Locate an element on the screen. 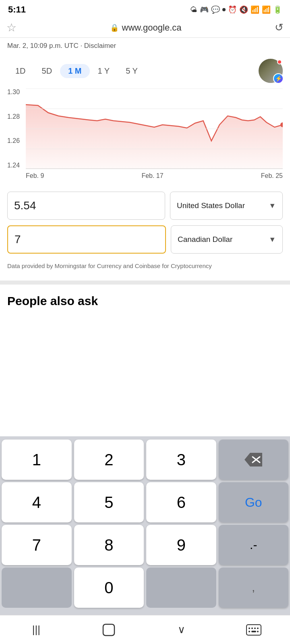  bookmark-icon: ☆ is located at coordinates (11, 27).